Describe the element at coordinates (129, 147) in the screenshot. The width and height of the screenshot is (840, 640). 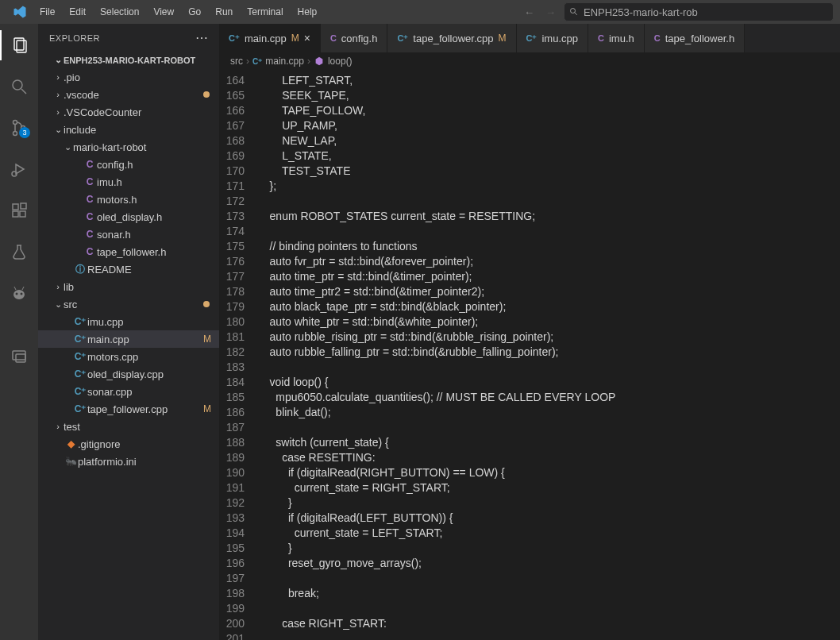
I see `tree-item: ⌄mario-kart-robot` at that location.